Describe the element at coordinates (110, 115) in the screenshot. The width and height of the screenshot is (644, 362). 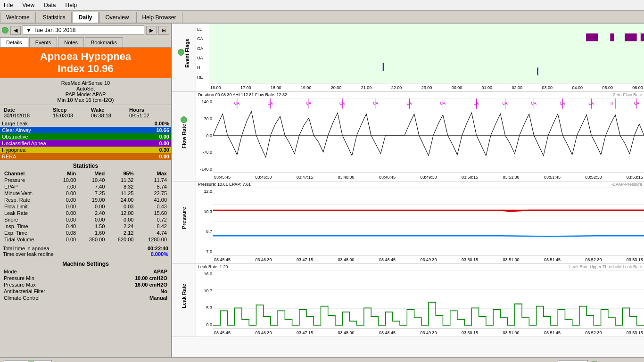
I see `wake-value: 06:38:18` at that location.